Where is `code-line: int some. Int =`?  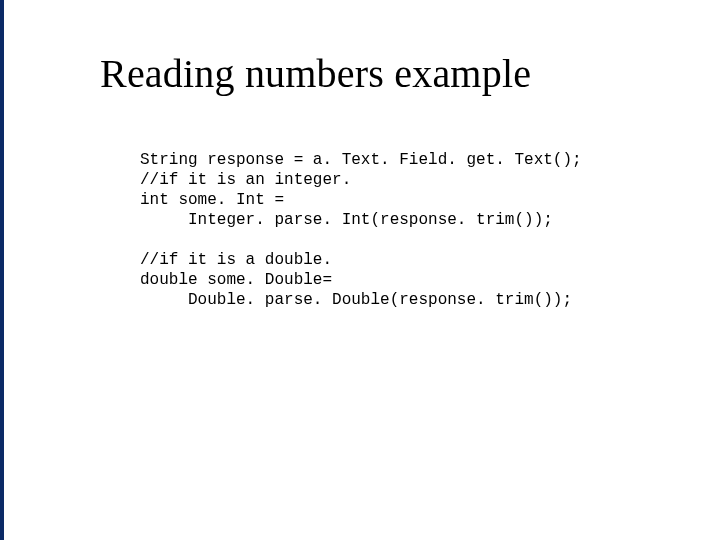 code-line: int some. Int = is located at coordinates (212, 200).